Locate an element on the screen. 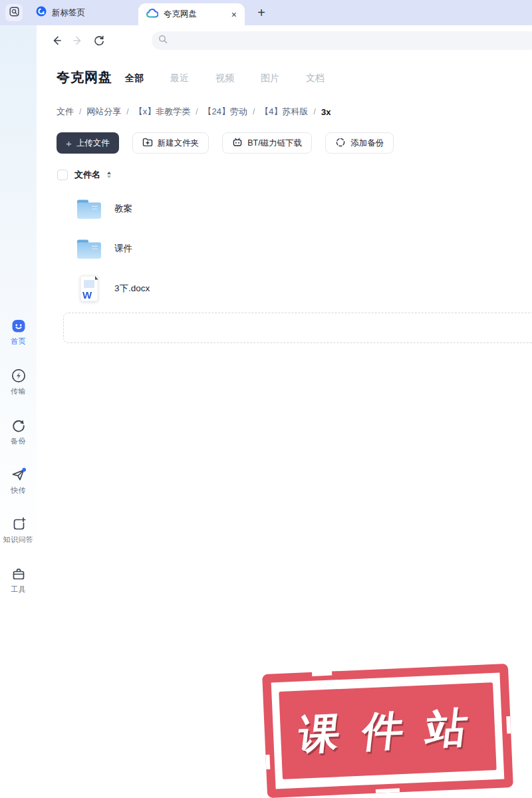  new-tab-button: + is located at coordinates (261, 13).